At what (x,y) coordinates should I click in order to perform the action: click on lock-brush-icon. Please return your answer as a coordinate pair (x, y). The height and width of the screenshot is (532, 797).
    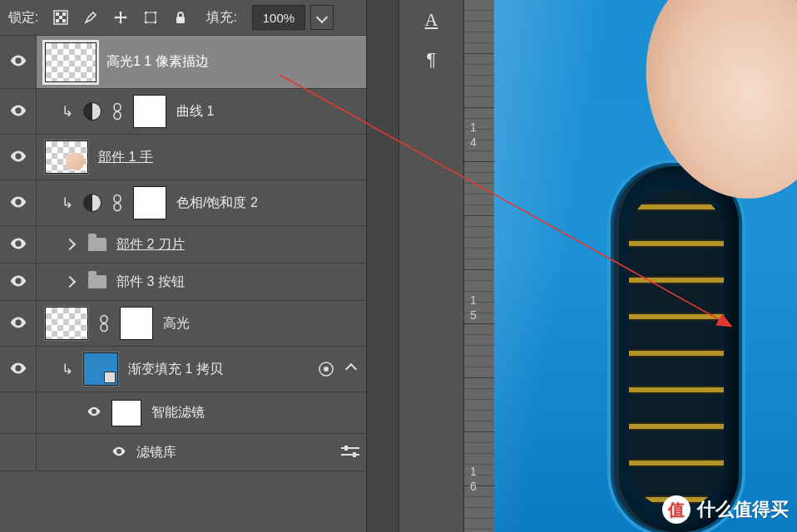
    Looking at the image, I should click on (91, 17).